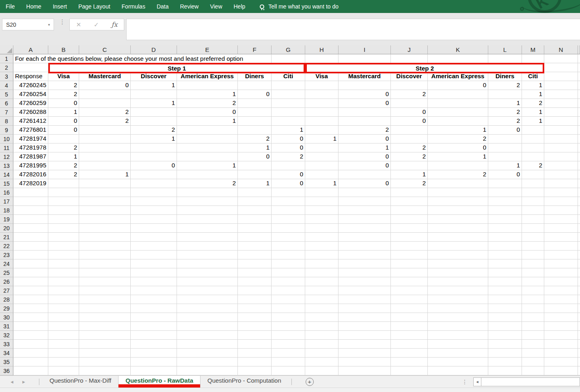 This screenshot has width=580, height=392. Describe the element at coordinates (94, 6) in the screenshot. I see `menu-item-page-layout: Page Layout` at that location.